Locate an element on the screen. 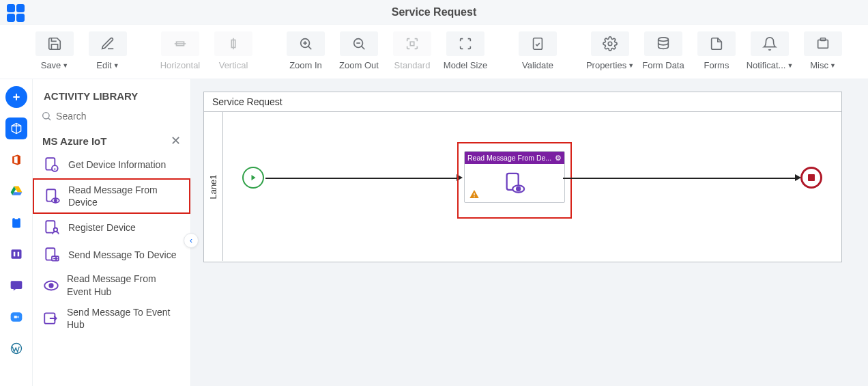  toolbar: Save▼ Edit▼ Horizontal Vertical Zoom In … is located at coordinates (434, 52).